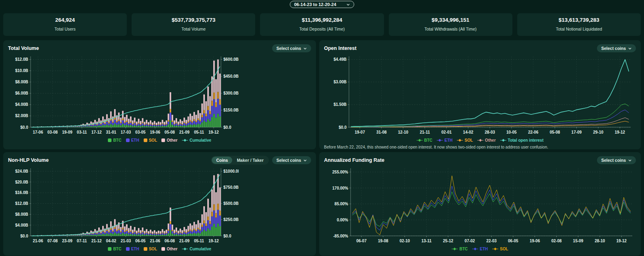  I want to click on svg-text: 85.00%, so click(341, 204).